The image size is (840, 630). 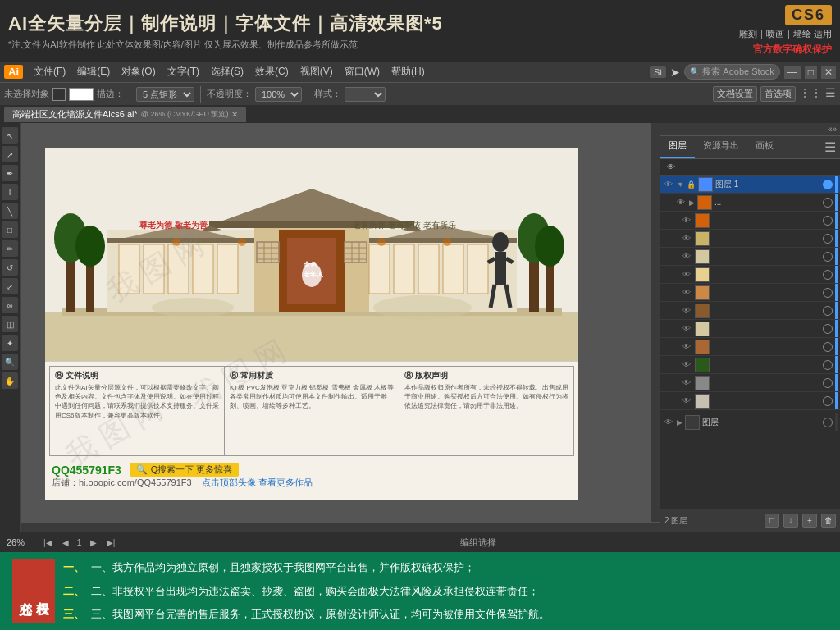 I want to click on shop-line: 店铺：hi.ooopic.com/QQ455791F3 点击顶部头像 查看更多作…, so click(x=312, y=482).